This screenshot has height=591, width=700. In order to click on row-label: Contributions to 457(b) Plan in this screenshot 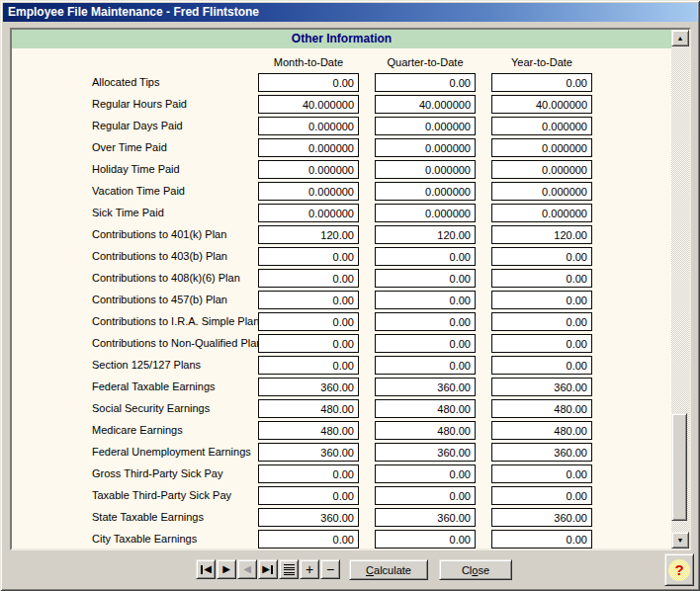, I will do `click(175, 300)`.